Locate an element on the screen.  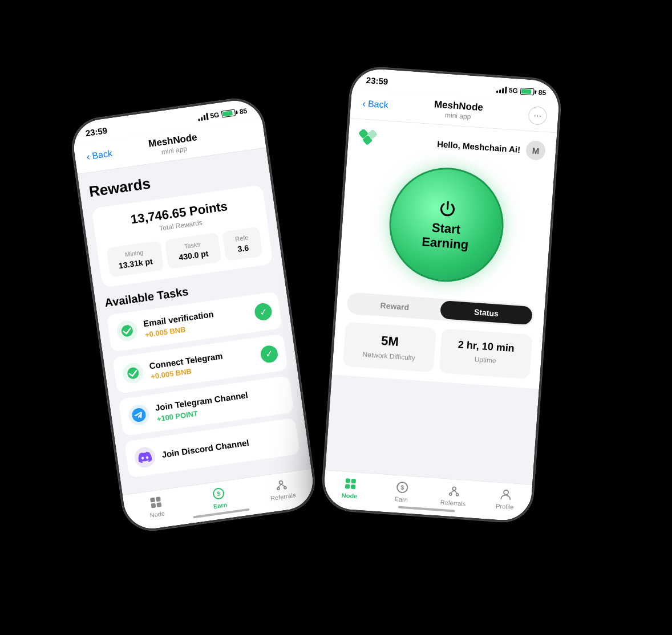
tab-earn-front: $ Earn is located at coordinates (402, 491).